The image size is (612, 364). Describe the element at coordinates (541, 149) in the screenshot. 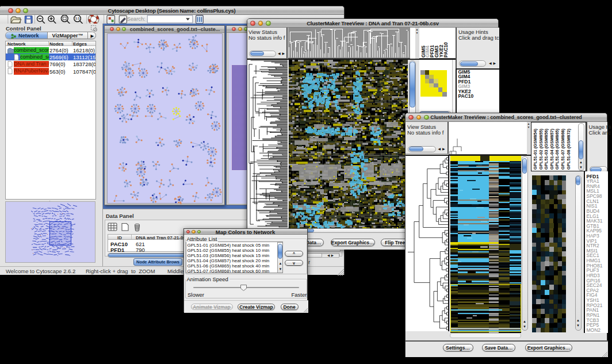

I see `svg-text: GPL51-02 (GSM855)` at that location.